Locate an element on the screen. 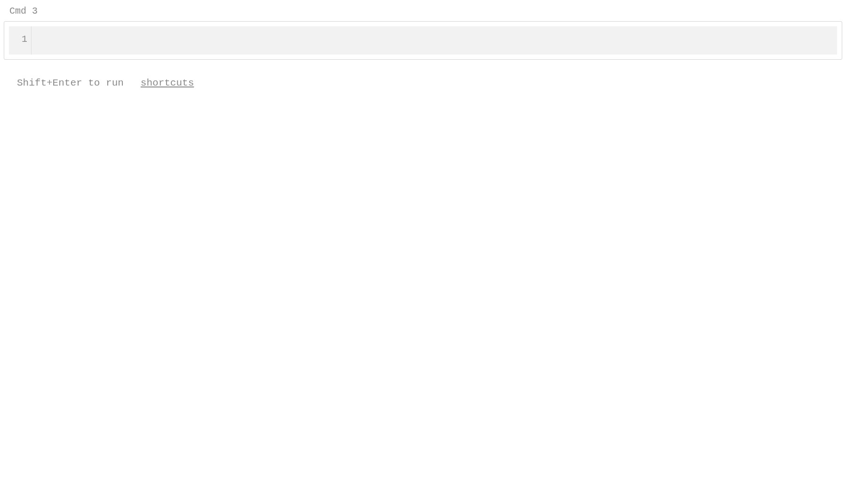 The image size is (846, 504). line-number-gutter: 1 is located at coordinates (20, 40).